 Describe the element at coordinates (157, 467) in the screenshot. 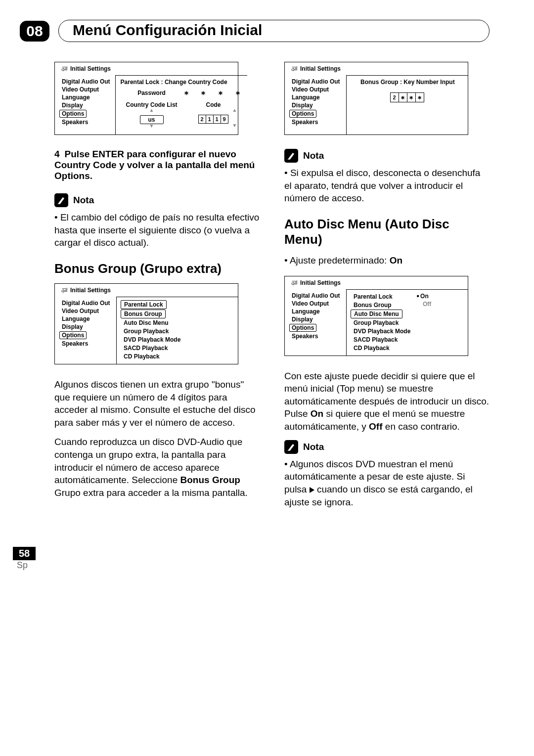

I see `bonus-paragraph-2: Cuando reproduzca un disco DVD-Audio que…` at that location.